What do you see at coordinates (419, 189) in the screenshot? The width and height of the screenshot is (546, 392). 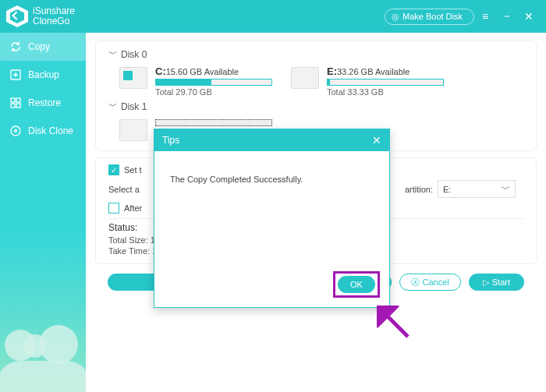 I see `partition-label: artition:` at bounding box center [419, 189].